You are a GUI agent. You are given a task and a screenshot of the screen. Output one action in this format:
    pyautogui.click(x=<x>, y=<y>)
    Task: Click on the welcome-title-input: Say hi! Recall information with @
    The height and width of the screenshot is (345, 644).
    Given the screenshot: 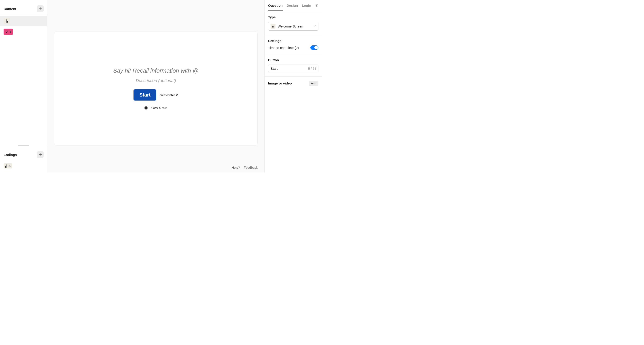 What is the action you would take?
    pyautogui.click(x=156, y=71)
    